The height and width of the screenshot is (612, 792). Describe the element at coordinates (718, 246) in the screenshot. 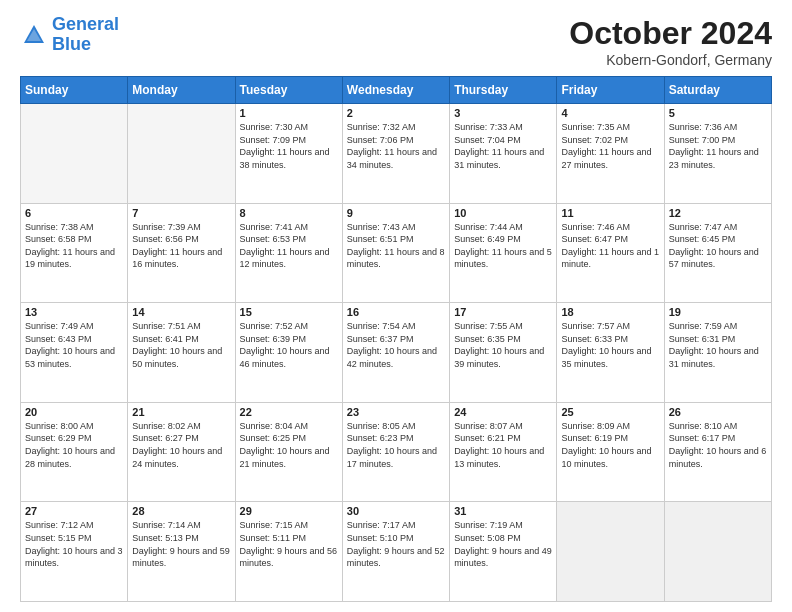

I see `day-info: Sunrise: 7:47 AM Sunset: 6:45 PM Dayligh…` at that location.